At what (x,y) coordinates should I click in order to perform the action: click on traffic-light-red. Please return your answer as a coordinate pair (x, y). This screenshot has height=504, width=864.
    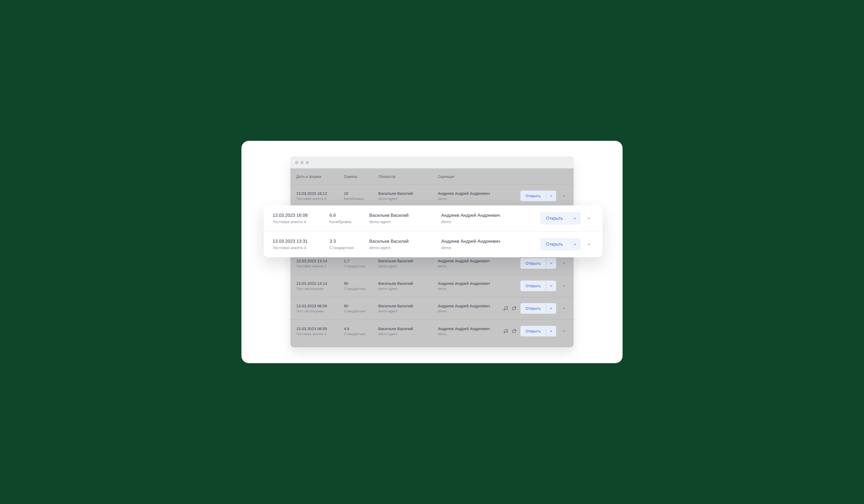
    Looking at the image, I should click on (297, 163).